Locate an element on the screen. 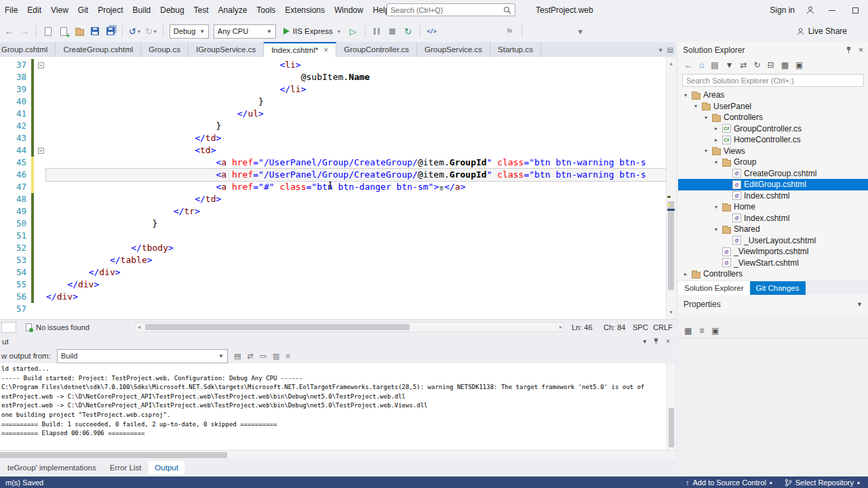 This screenshot has width=868, height=488. autoscroll-icon: ≡ is located at coordinates (288, 357).